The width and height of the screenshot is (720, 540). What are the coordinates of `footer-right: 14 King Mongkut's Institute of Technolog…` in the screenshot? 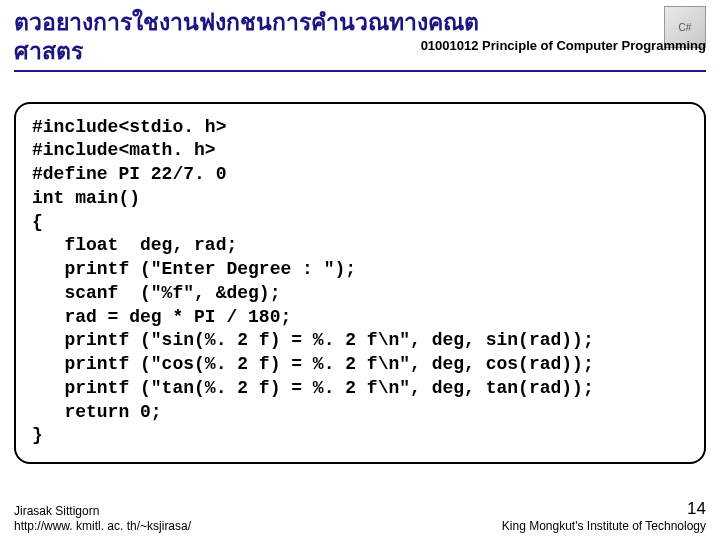 It's located at (604, 516).